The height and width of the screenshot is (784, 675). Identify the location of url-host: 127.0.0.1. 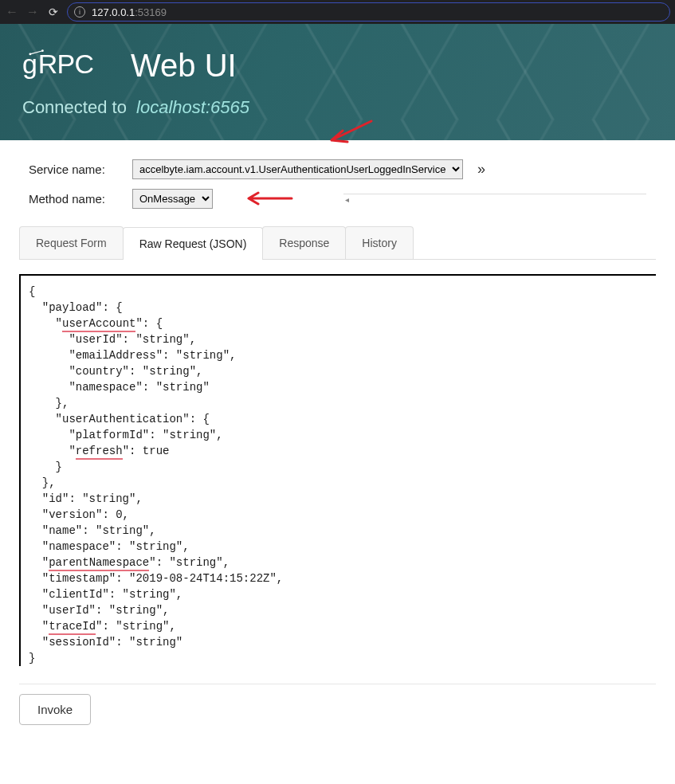
(113, 13).